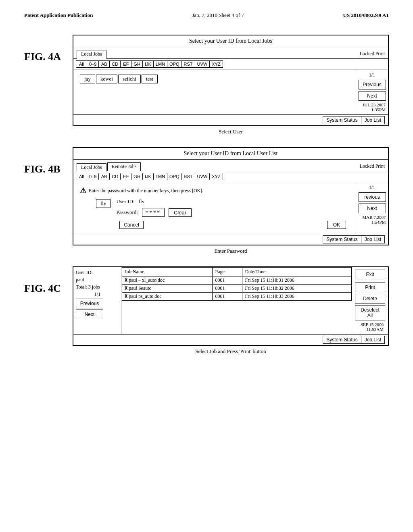 Image resolution: width=413 pixels, height=532 pixels. I want to click on fig4a-page-num: 1/1, so click(372, 75).